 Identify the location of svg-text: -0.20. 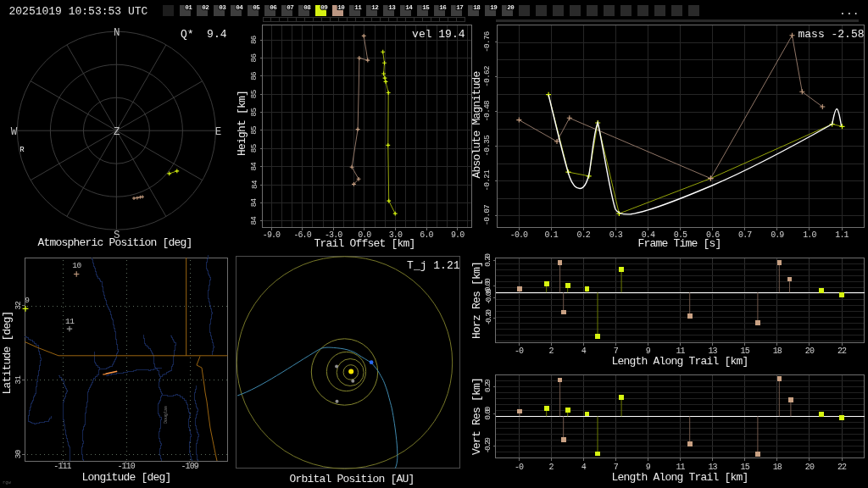
(488, 317).